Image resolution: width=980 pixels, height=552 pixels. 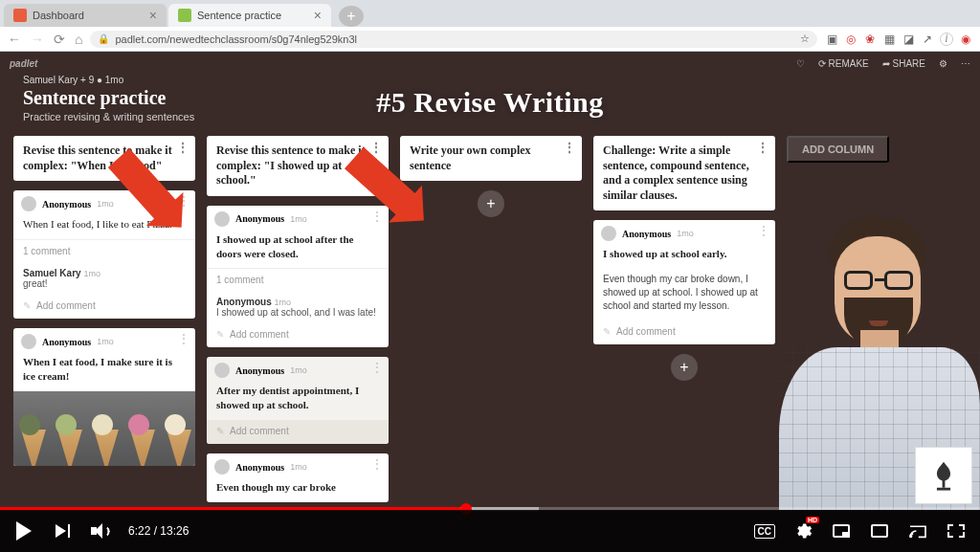 I want to click on column-header: Write your own complex sentence ⋮, so click(x=491, y=159).